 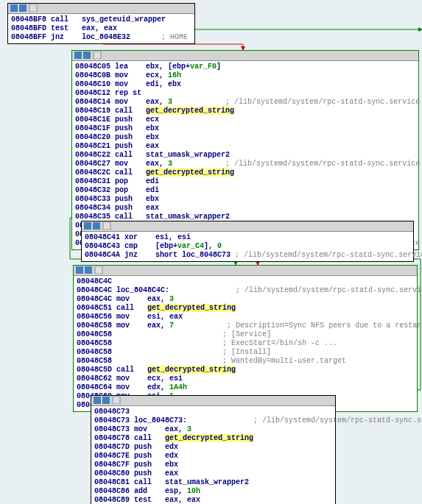 What do you see at coordinates (247, 246) in the screenshot?
I see `block-content: 08048C41 xor esi, esi08048C43 cmp [ebp+v…` at bounding box center [247, 246].